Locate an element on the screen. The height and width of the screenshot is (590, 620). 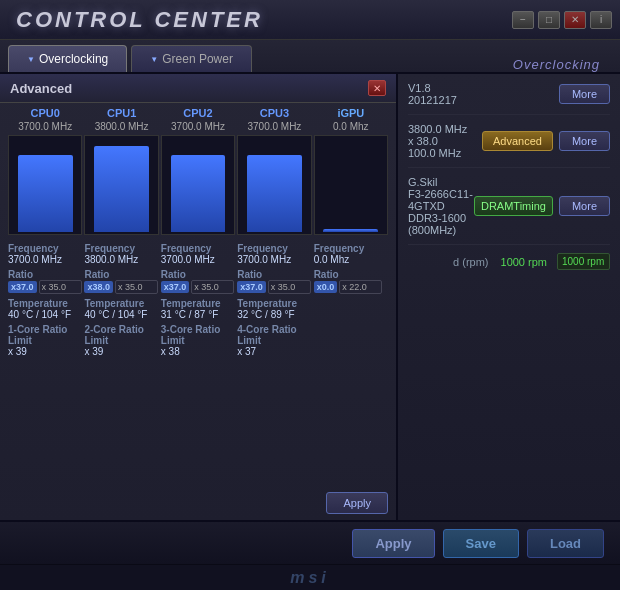
save-button: Save is located at coordinates (481, 544).